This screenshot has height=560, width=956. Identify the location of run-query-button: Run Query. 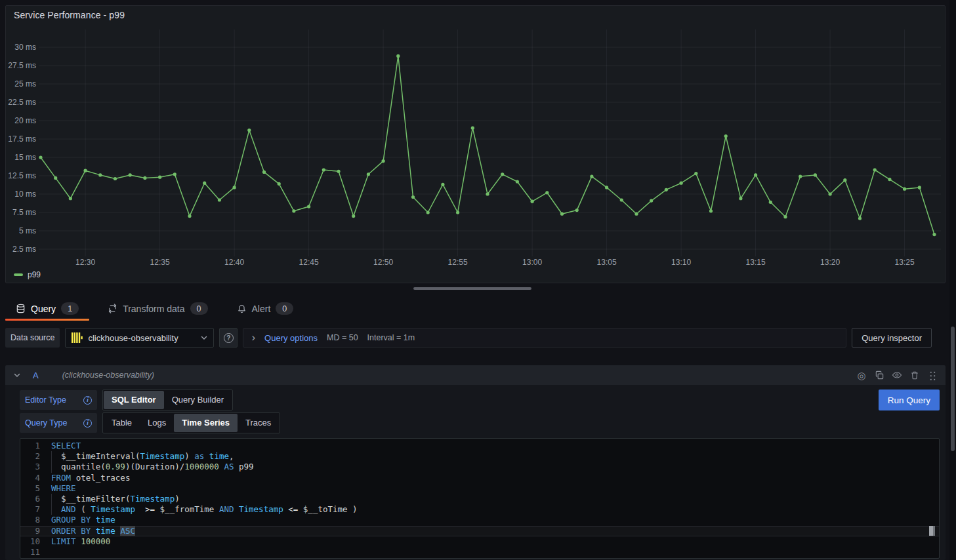
(909, 400).